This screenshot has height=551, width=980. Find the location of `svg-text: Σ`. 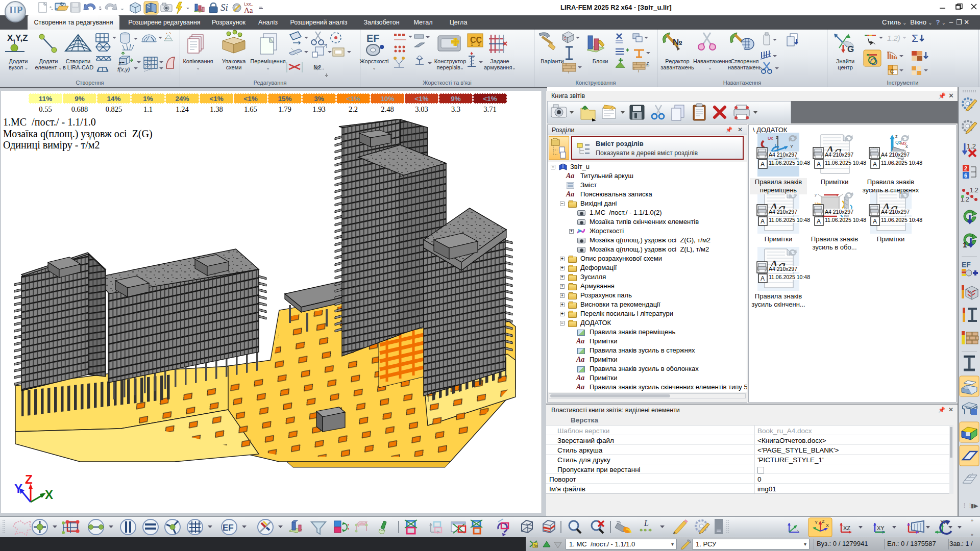

svg-text: Σ is located at coordinates (915, 38).